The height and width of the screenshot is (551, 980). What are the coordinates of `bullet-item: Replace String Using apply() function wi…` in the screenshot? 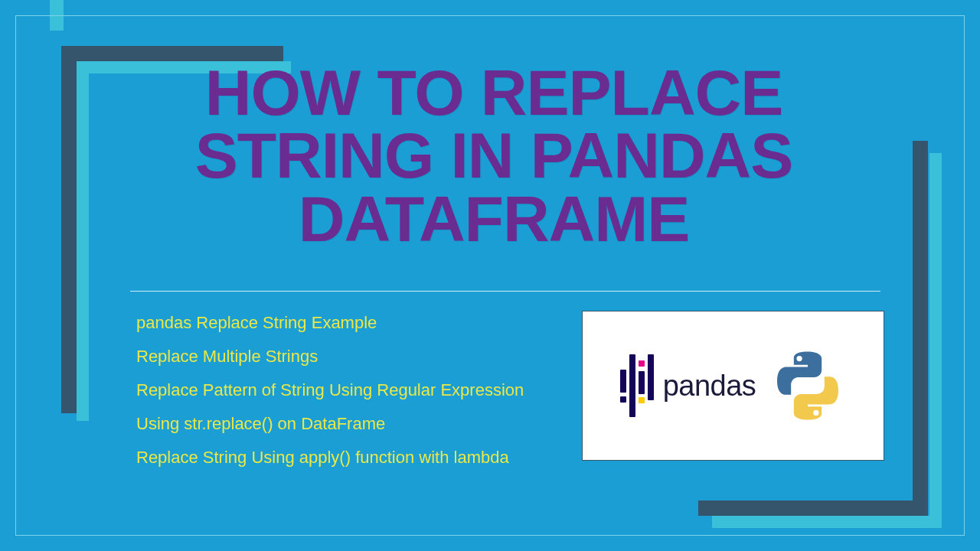 It's located at (330, 458).